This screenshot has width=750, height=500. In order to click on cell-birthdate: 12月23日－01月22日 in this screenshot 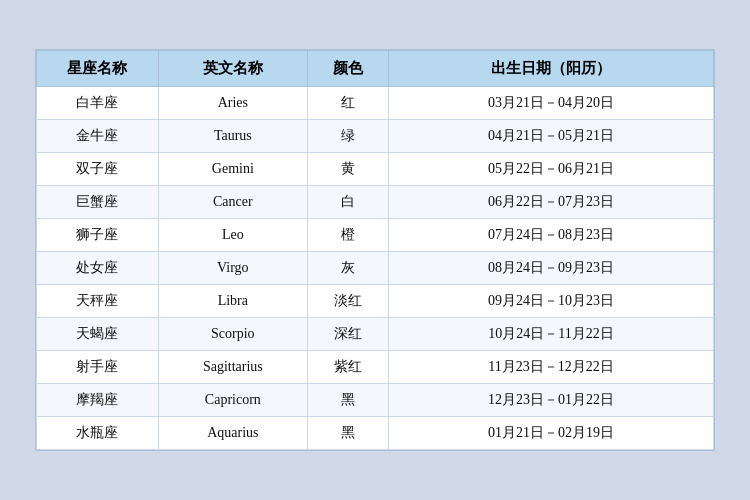, I will do `click(552, 400)`.